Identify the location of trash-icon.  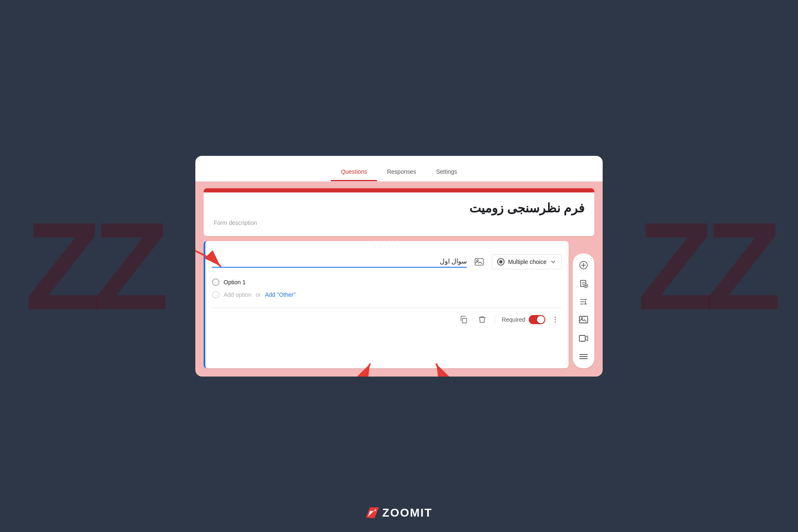
(482, 320).